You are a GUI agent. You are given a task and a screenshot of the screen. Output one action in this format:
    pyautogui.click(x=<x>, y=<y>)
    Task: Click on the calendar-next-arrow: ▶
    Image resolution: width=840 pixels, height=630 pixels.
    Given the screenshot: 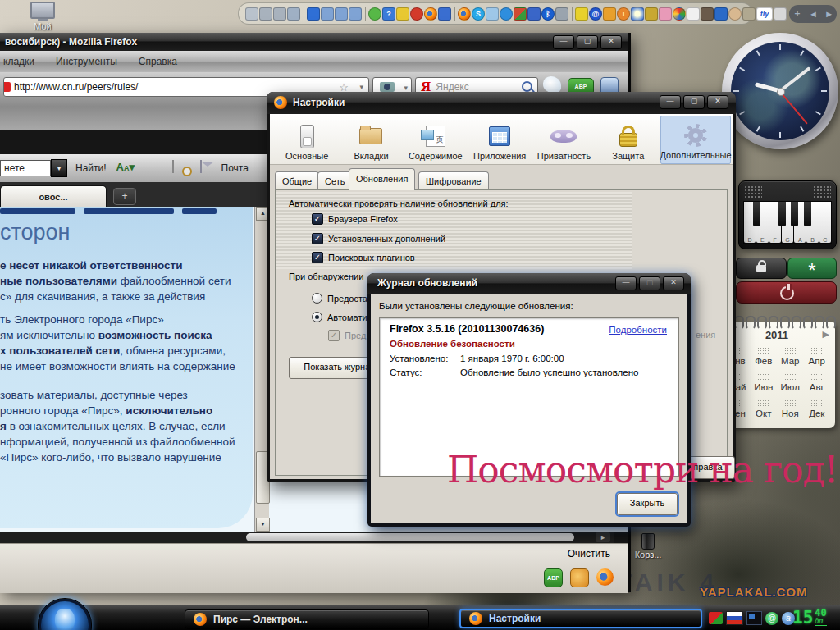 What is the action you would take?
    pyautogui.click(x=826, y=335)
    